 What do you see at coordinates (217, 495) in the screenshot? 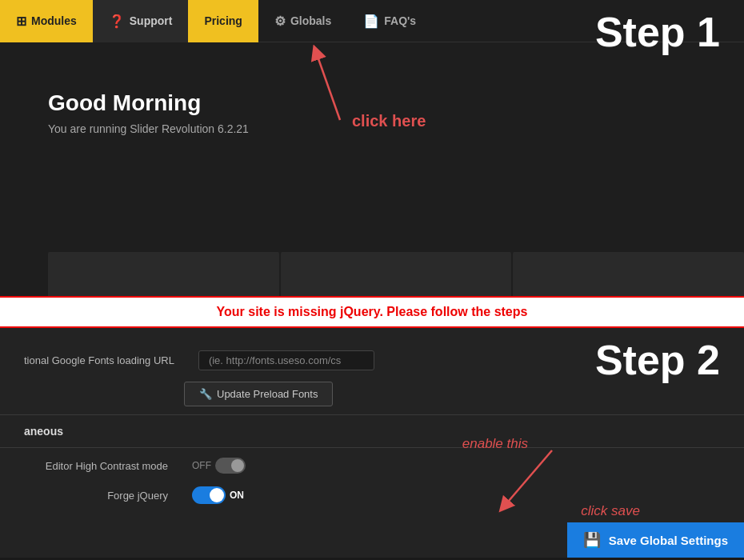
I see `toggle-thumb-on` at bounding box center [217, 495].